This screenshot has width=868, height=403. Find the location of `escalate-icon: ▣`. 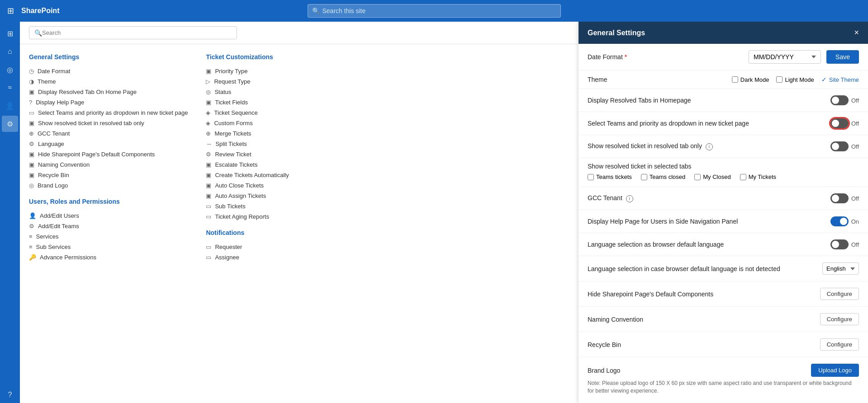

escalate-icon: ▣ is located at coordinates (209, 164).